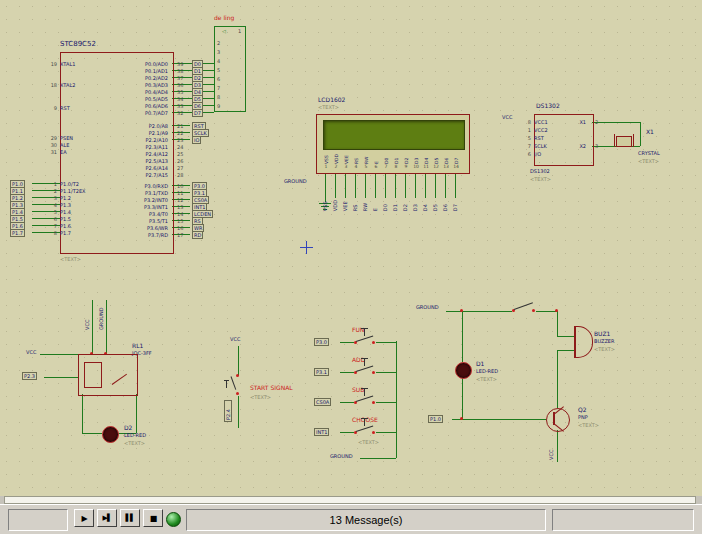 This screenshot has height=534, width=702. Describe the element at coordinates (84, 518) in the screenshot. I see `play-button: ▶` at that location.